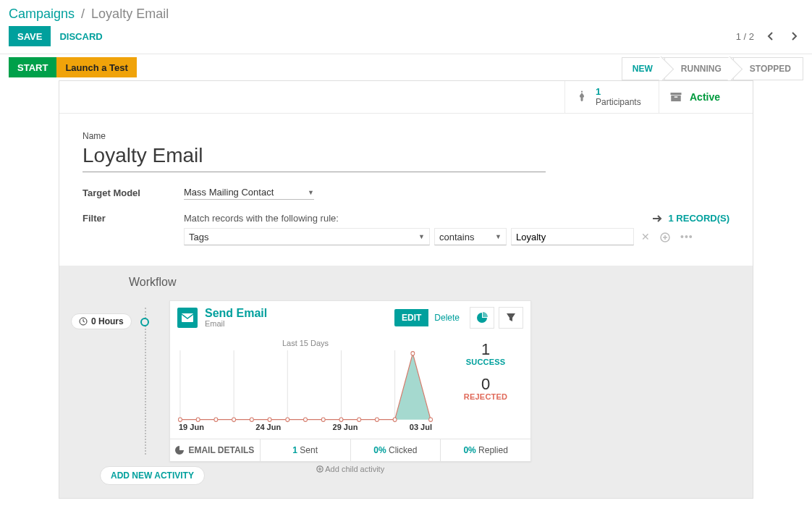 Image resolution: width=812 pixels, height=532 pixels. What do you see at coordinates (447, 318) in the screenshot?
I see `delete-activity-button: Delete` at bounding box center [447, 318].